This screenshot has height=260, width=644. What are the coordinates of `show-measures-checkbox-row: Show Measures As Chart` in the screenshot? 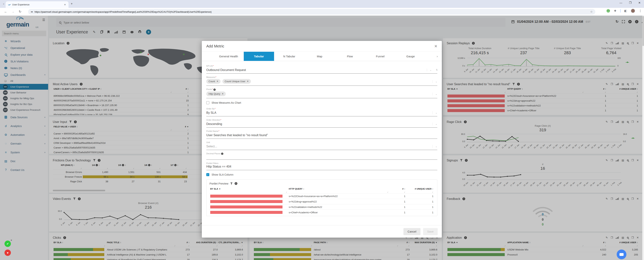 It's located at (322, 103).